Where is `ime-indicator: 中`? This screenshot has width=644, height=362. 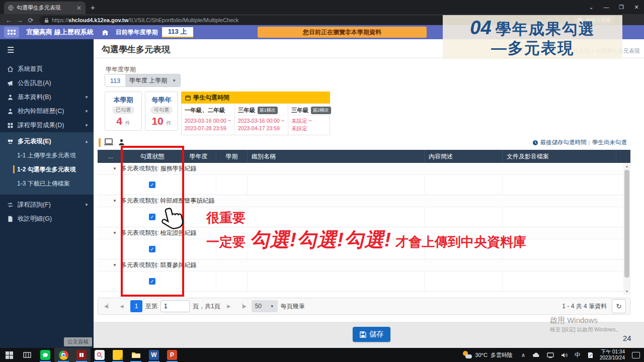
ime-indicator: 中 is located at coordinates (578, 355).